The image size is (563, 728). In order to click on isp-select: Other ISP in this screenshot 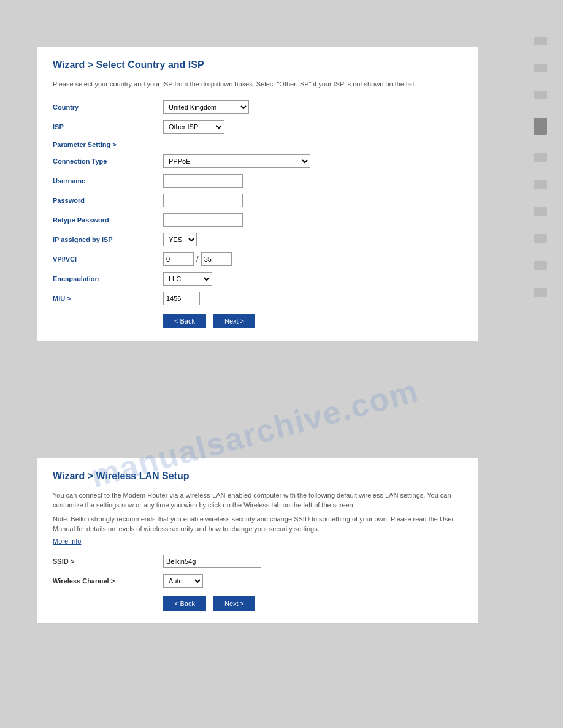, I will do `click(194, 127)`.